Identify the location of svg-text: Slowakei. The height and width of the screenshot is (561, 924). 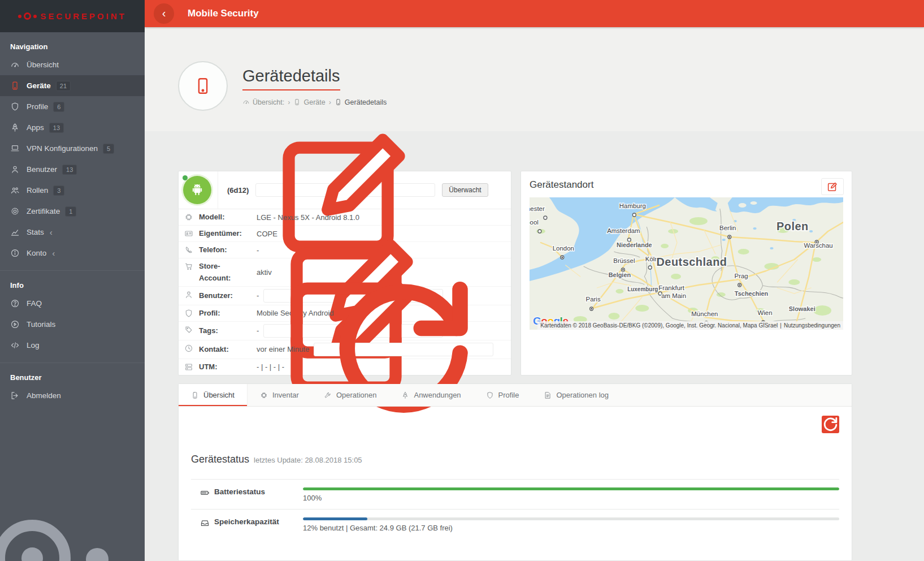
(802, 309).